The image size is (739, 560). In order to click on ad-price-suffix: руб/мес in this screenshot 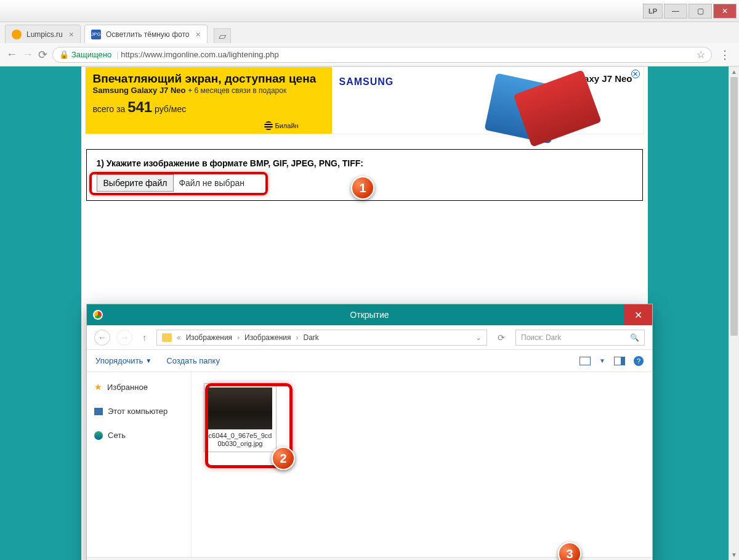, I will do `click(170, 109)`.